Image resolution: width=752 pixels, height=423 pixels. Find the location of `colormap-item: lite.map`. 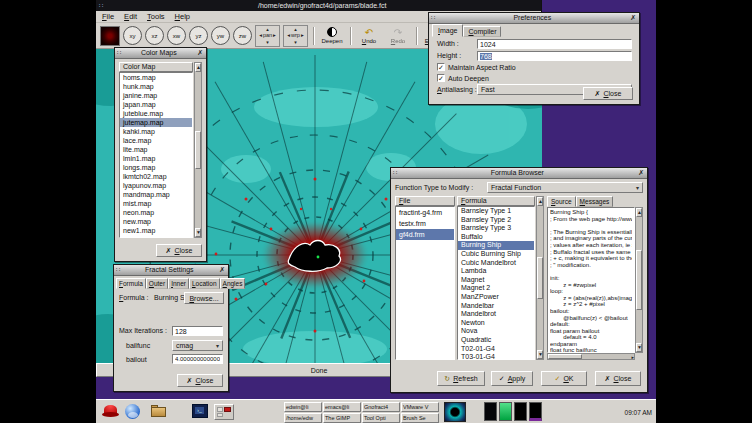

colormap-item: lite.map is located at coordinates (156, 150).